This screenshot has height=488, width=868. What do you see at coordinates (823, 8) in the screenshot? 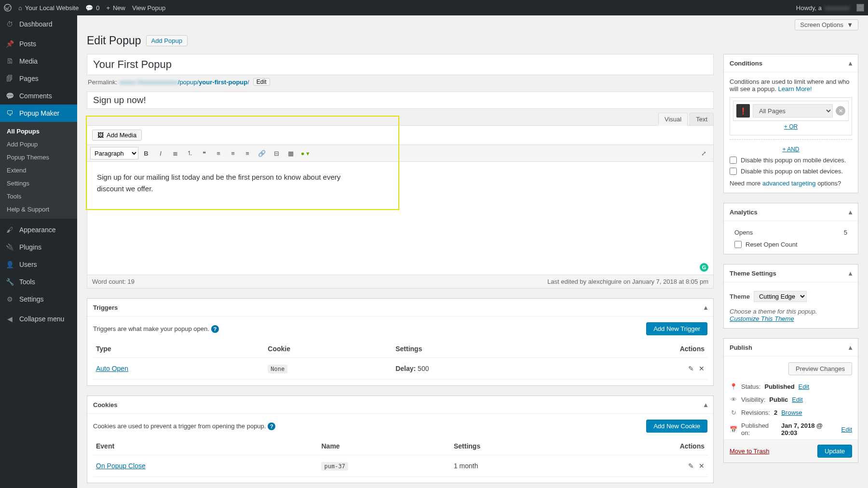
I see `howdy-link: Howdy, axxxxxxxx` at bounding box center [823, 8].